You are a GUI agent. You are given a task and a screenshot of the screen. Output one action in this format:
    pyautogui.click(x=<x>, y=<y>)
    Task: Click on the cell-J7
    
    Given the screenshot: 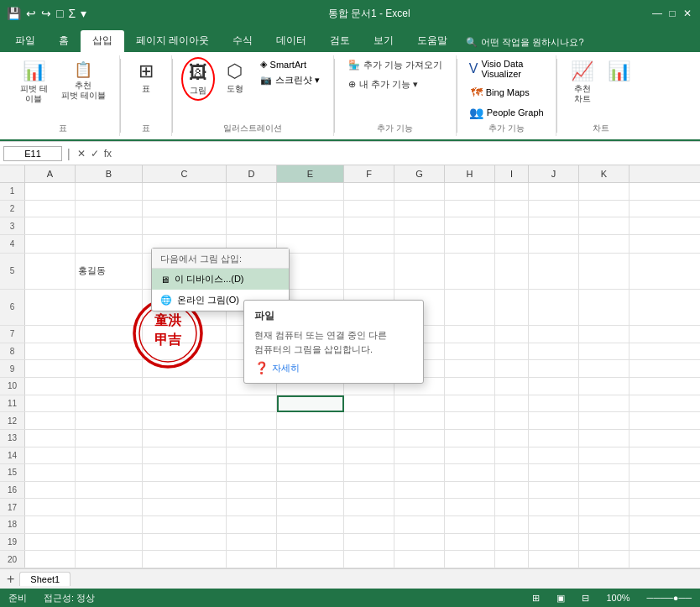 What is the action you would take?
    pyautogui.click(x=554, y=334)
    